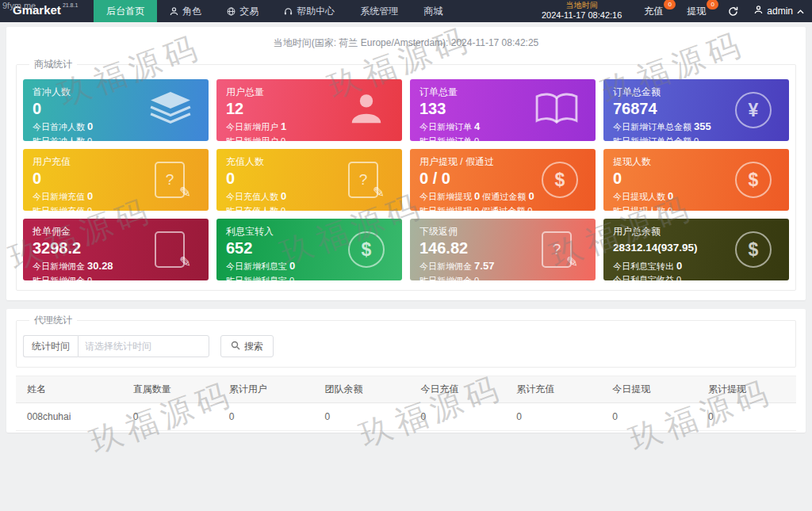 The height and width of the screenshot is (511, 812). What do you see at coordinates (309, 277) in the screenshot?
I see `card-yesterday-line: 昨日新增利息宝 0` at bounding box center [309, 277].